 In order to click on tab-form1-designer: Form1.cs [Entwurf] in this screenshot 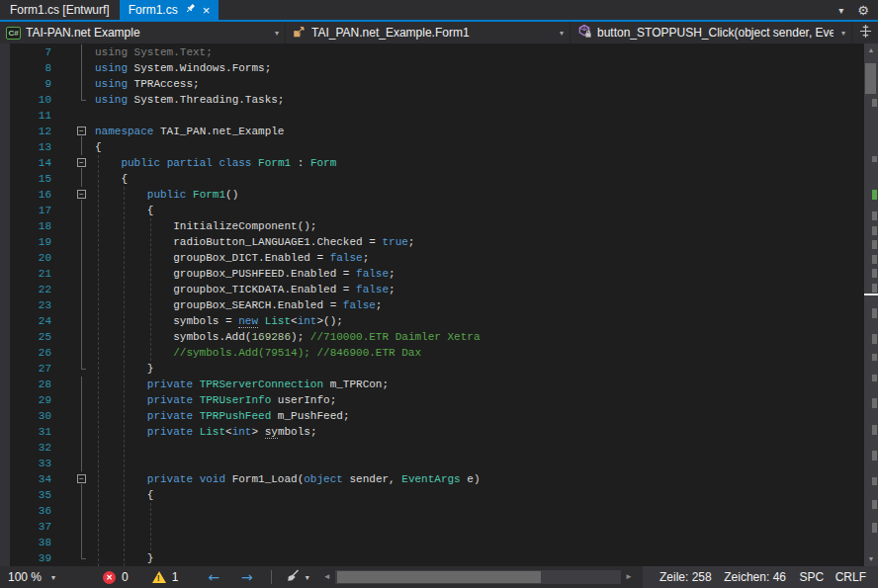, I will do `click(59, 10)`.